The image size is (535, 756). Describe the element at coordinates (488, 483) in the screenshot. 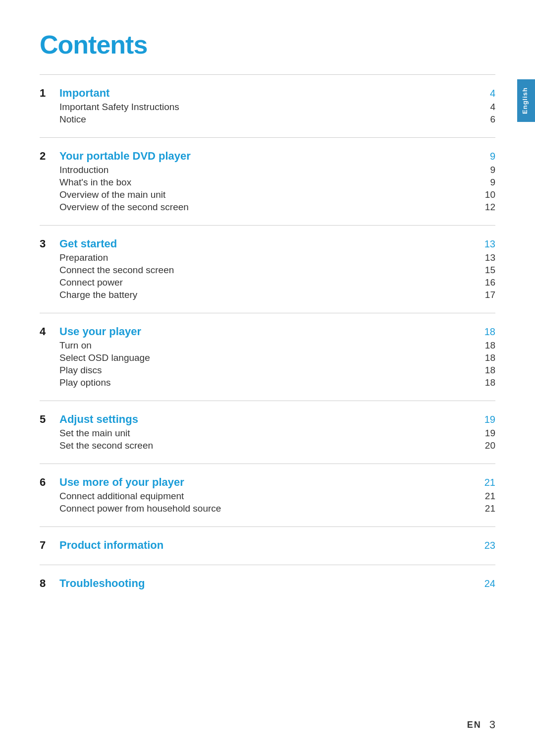

I see `section-page: 21` at that location.